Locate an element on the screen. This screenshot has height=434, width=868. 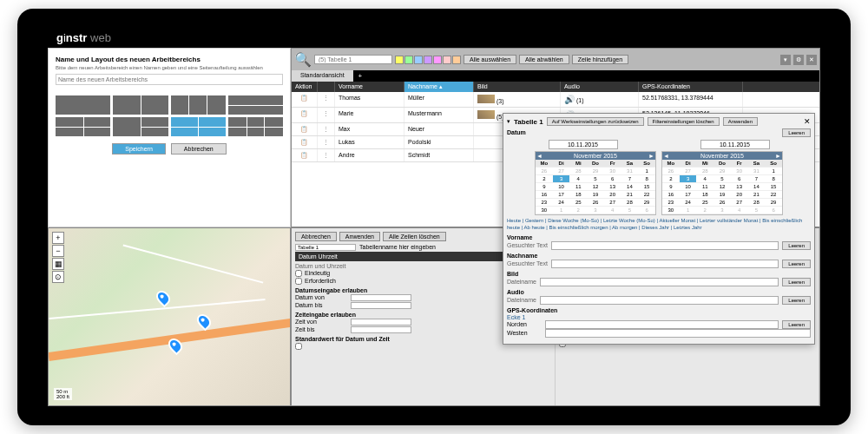
calendar-from: ◄November 2015► MoDiMiDoFrSaSo2627282930… is located at coordinates (595, 183).